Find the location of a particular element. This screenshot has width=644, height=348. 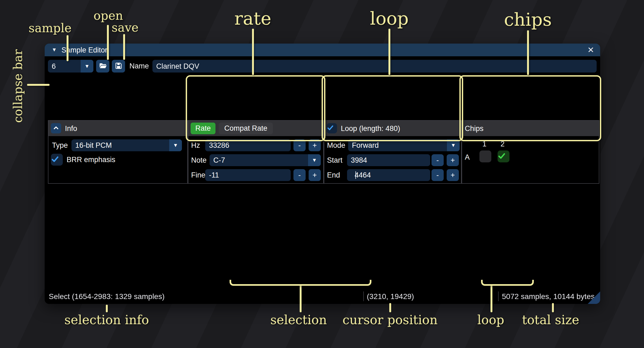

collapse-info-button is located at coordinates (56, 128).